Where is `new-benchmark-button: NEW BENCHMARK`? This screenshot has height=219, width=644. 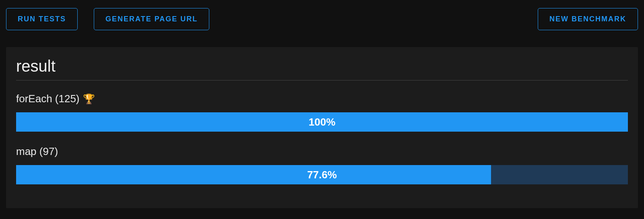 new-benchmark-button: NEW BENCHMARK is located at coordinates (588, 19).